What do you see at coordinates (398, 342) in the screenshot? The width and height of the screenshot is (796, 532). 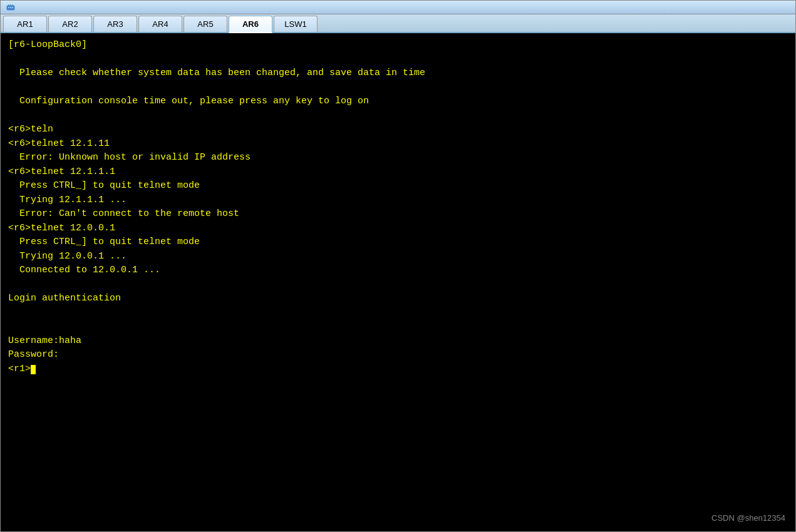 I see `terminal-line: Username:haha` at bounding box center [398, 342].